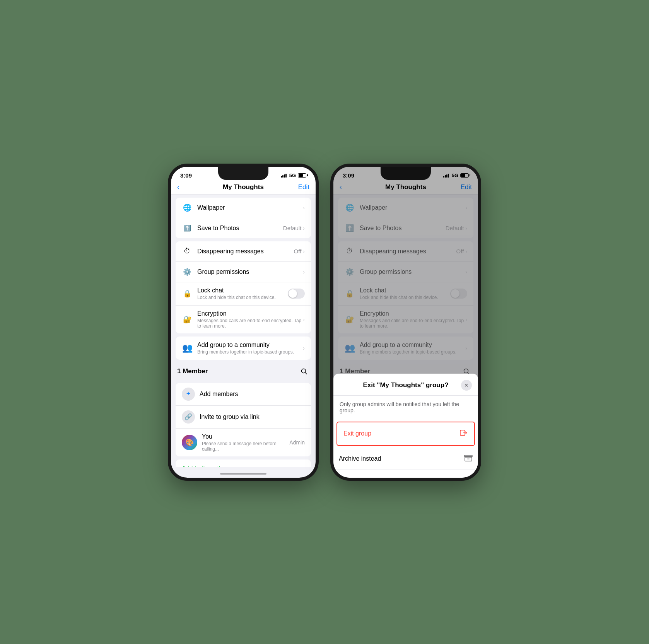 Image resolution: width=649 pixels, height=644 pixels. I want to click on members-section-1: 1 Member + Add members, so click(243, 408).